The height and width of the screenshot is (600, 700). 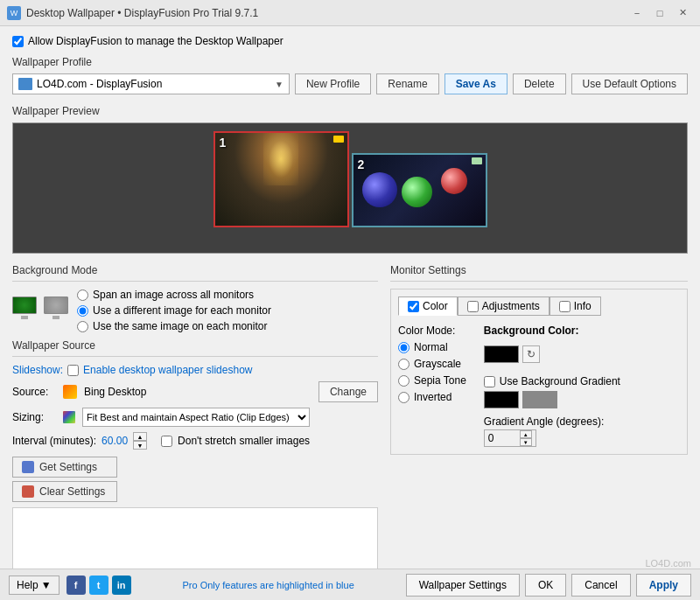 What do you see at coordinates (552, 400) in the screenshot?
I see `gradient-swatches` at bounding box center [552, 400].